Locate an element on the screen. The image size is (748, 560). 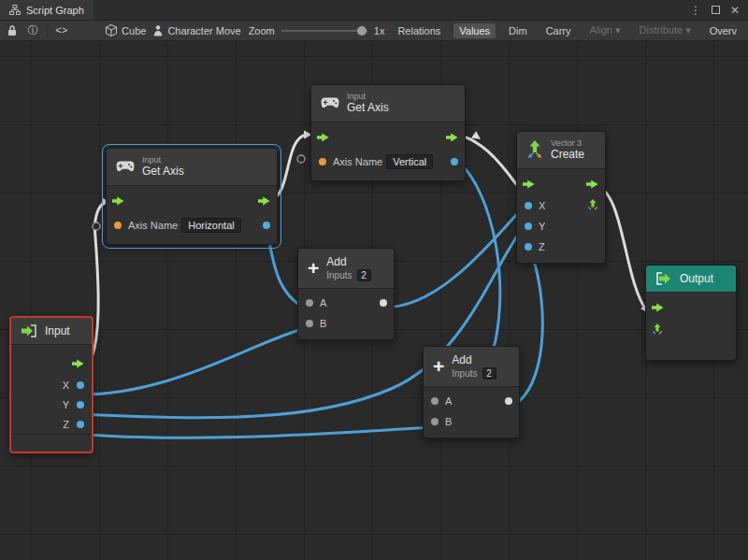
wire-input-x-to-add1-b is located at coordinates (190, 361).